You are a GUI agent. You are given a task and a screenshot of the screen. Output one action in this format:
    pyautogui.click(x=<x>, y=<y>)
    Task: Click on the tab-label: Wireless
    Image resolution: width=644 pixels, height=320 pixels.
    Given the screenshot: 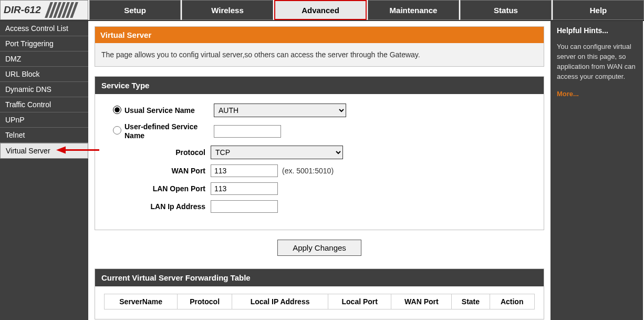 What is the action you would take?
    pyautogui.click(x=227, y=11)
    